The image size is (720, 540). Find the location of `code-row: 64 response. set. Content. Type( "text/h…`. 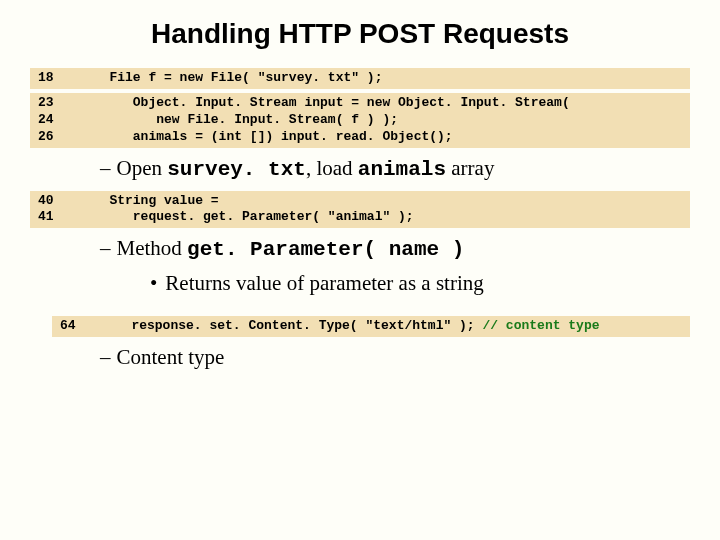

code-row: 64 response. set. Content. Type( "text/h… is located at coordinates (371, 326).